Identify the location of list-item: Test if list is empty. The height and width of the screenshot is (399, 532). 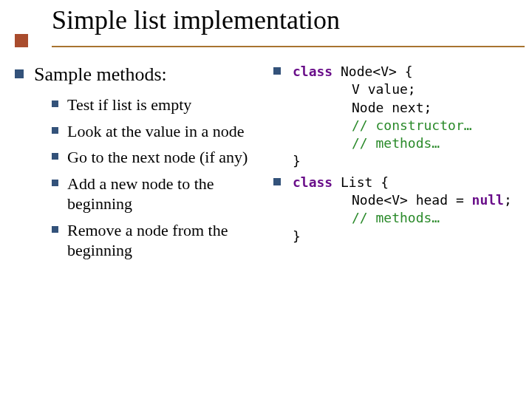
(159, 105).